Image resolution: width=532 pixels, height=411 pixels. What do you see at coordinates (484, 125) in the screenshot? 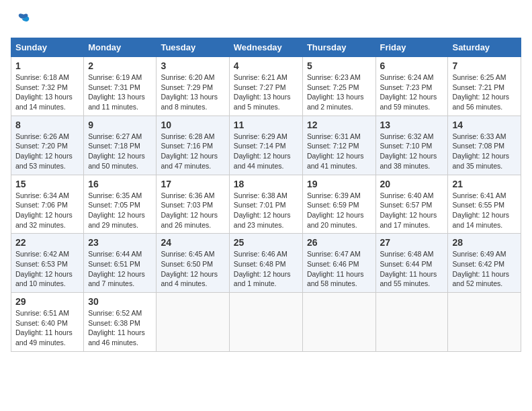
I see `day-number: 14` at bounding box center [484, 125].